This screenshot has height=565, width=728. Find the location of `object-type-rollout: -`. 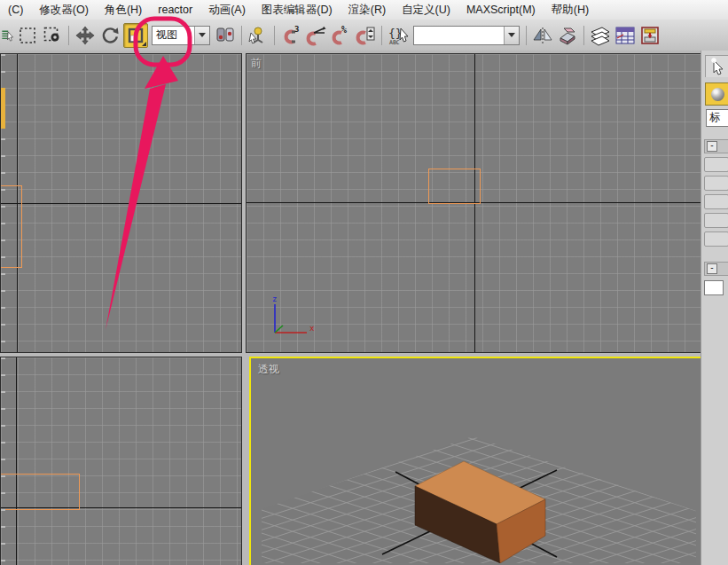

object-type-rollout: - is located at coordinates (716, 193).